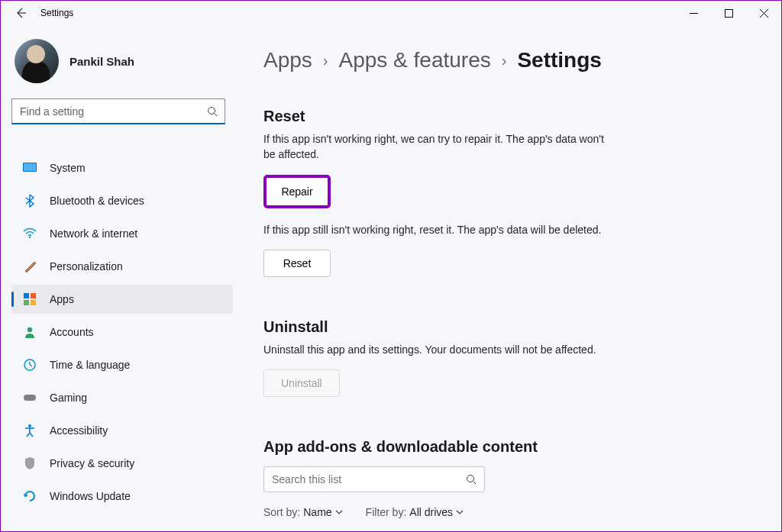 Image resolution: width=782 pixels, height=532 pixels. I want to click on sidebar-item-time-language: Time & language, so click(122, 365).